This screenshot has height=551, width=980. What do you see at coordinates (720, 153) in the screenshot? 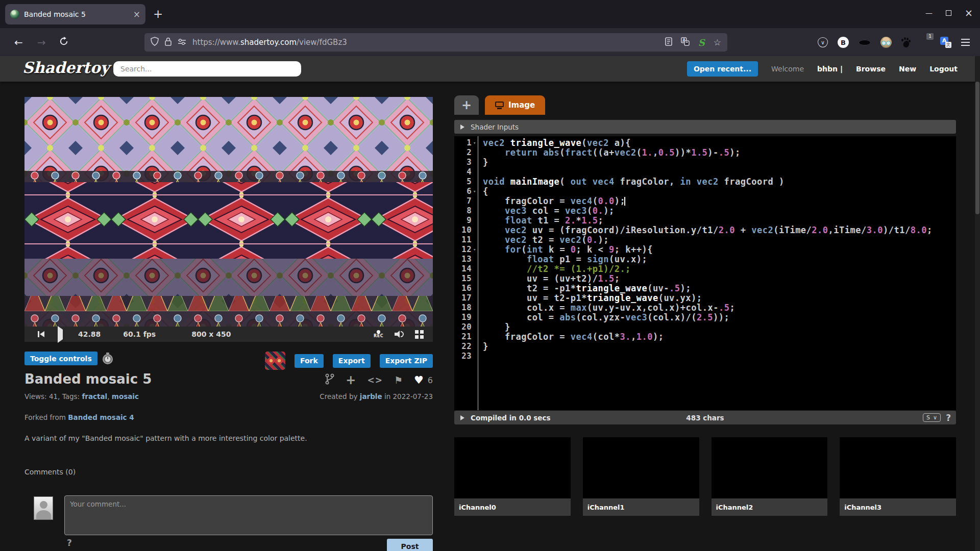
I see `code-line-2: return abs(fract((a+vec2(1.,0.5))*1.5)-.…` at bounding box center [720, 153].